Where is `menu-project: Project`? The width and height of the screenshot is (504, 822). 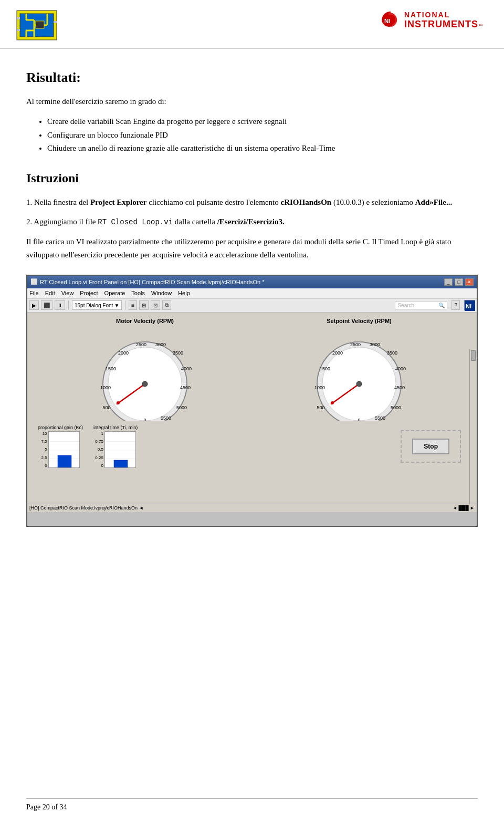 menu-project: Project is located at coordinates (89, 293).